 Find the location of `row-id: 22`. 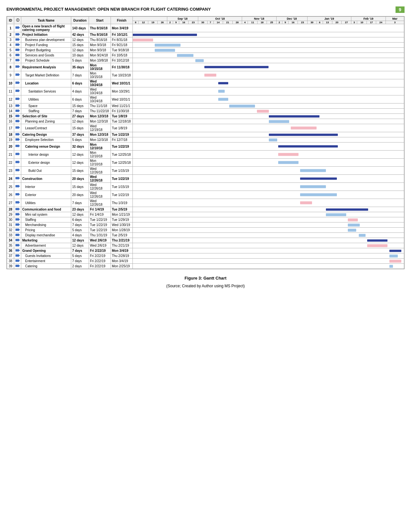

row-id: 22 is located at coordinates (11, 163).